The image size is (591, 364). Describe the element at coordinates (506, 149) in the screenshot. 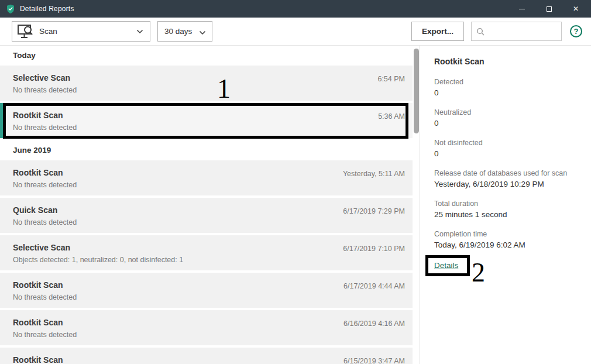

I see `field-not-disinfected: Not disinfected 0` at that location.